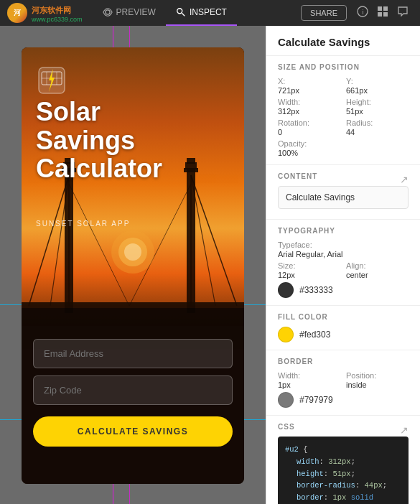  I want to click on comment-button, so click(403, 13).